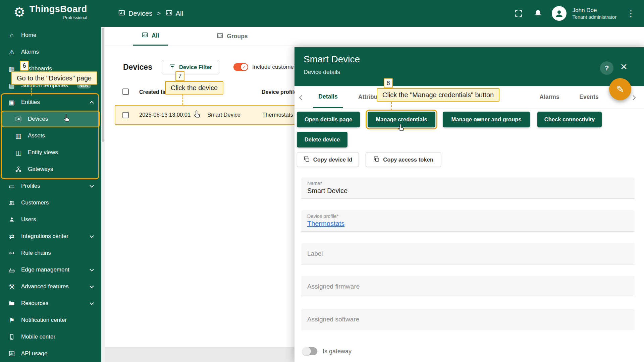  What do you see at coordinates (51, 52) in the screenshot?
I see `sidebar-item-alarms: ⚠ Alarms` at bounding box center [51, 52].